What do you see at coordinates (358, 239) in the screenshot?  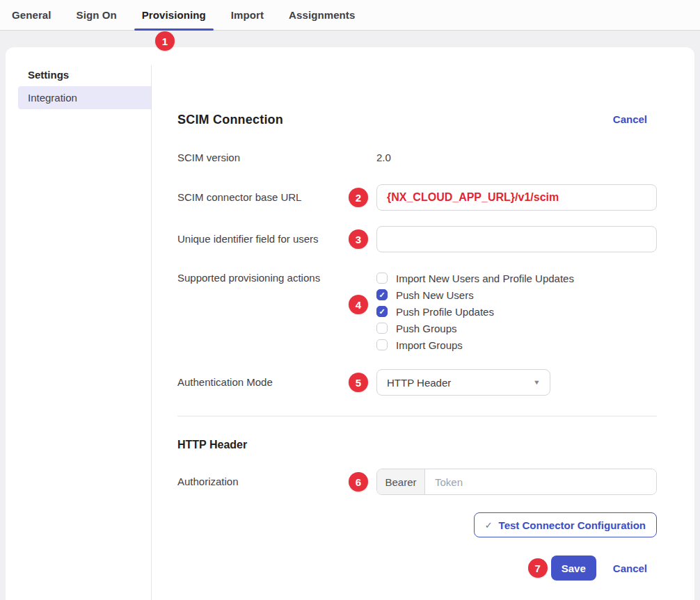 I see `annotation-badge-3: 3` at bounding box center [358, 239].